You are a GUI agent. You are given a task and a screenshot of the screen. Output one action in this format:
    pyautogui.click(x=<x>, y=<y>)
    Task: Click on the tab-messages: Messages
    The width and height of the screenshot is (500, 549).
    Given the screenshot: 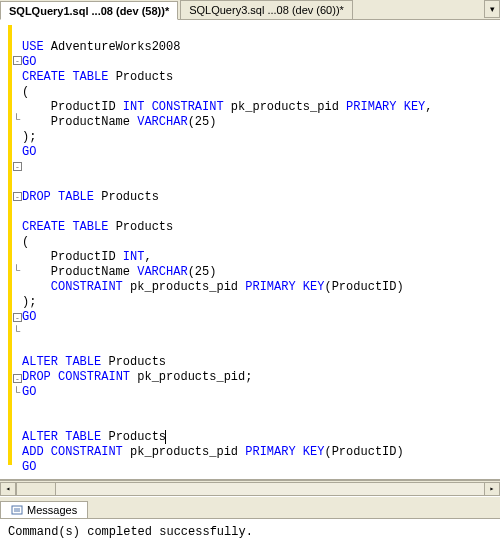 What is the action you would take?
    pyautogui.click(x=44, y=510)
    